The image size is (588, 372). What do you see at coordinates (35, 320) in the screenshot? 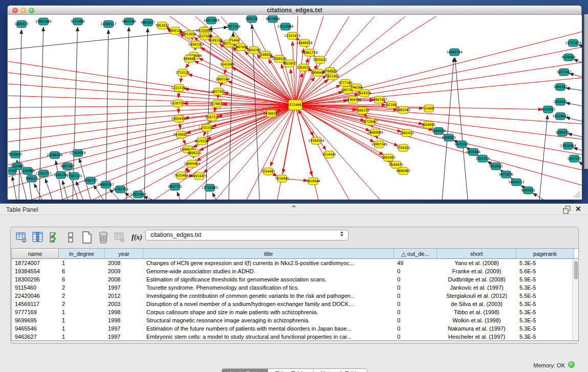
I see `cell-name: 9699695` at bounding box center [35, 320].